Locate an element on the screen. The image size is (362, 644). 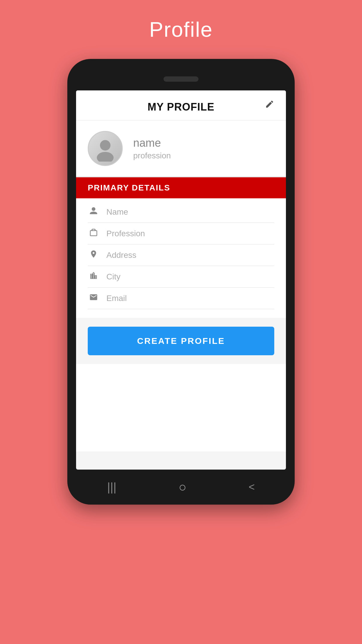
app-header-title: MY PROFILE is located at coordinates (181, 107).